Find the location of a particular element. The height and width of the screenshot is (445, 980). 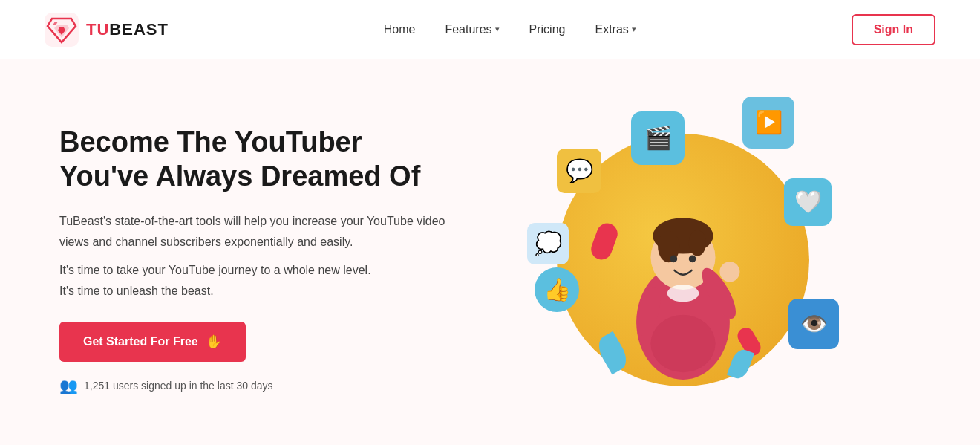

chat-icon-float: 💬 is located at coordinates (579, 171).